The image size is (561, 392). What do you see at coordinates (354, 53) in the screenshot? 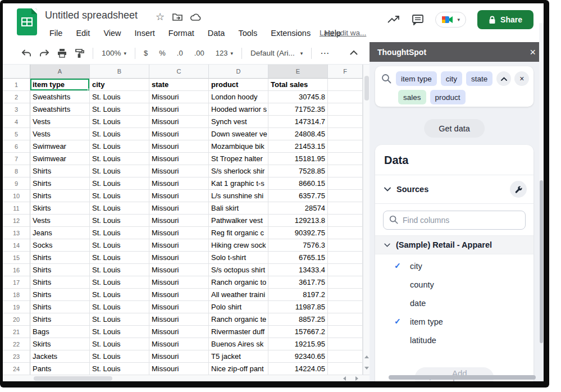
I see `collapse-toolbar-icon` at bounding box center [354, 53].